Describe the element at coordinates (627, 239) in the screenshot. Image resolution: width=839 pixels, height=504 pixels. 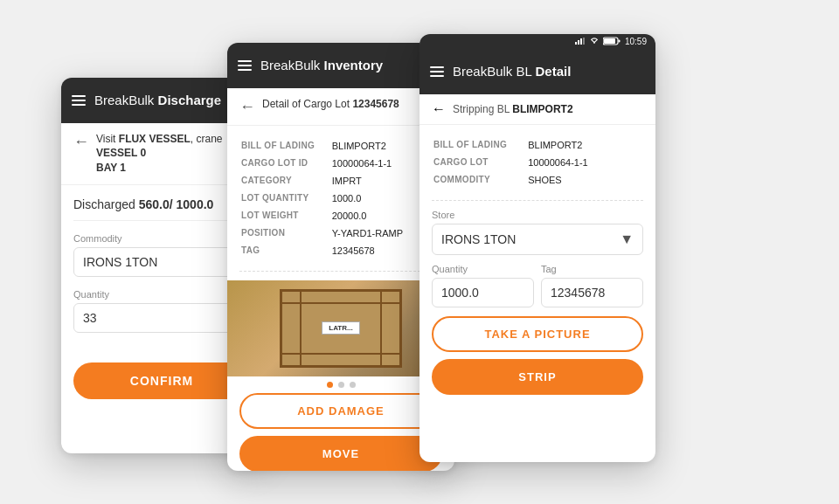
I see `dropdown-arrow-icon: ▼` at that location.